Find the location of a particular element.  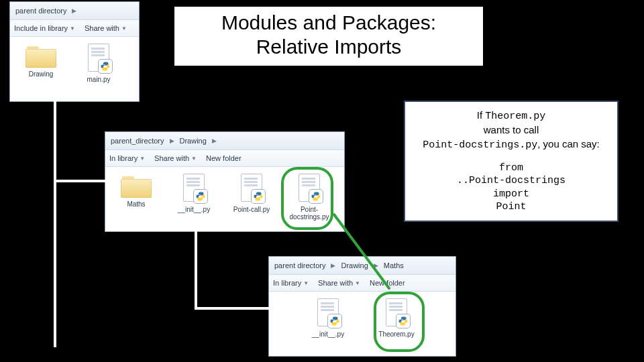

tree-line-v1b is located at coordinates (55, 263).